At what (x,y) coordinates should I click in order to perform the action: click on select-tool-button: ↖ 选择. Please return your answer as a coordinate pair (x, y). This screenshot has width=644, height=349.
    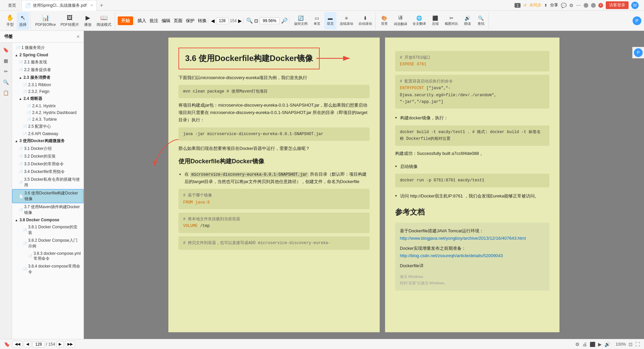
    Looking at the image, I should click on (23, 21).